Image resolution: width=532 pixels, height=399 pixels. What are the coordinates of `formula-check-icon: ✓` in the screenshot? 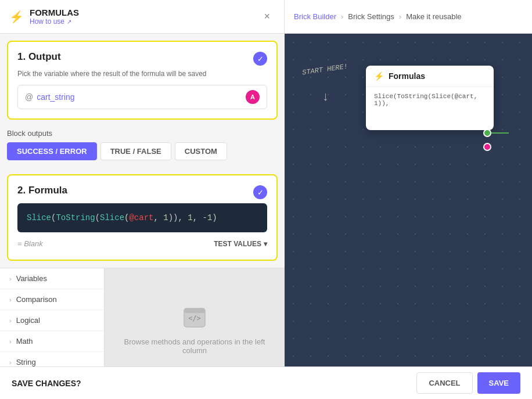 It's located at (260, 192).